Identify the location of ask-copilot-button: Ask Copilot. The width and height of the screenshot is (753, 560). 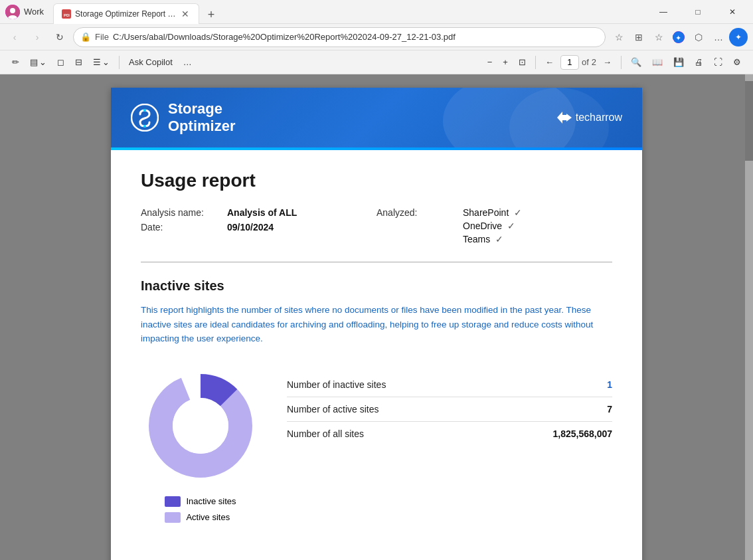
(151, 62).